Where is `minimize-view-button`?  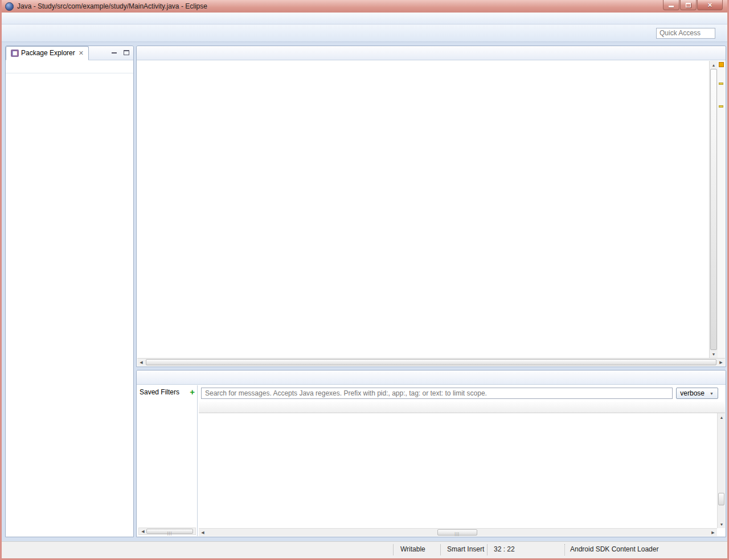 minimize-view-button is located at coordinates (114, 52).